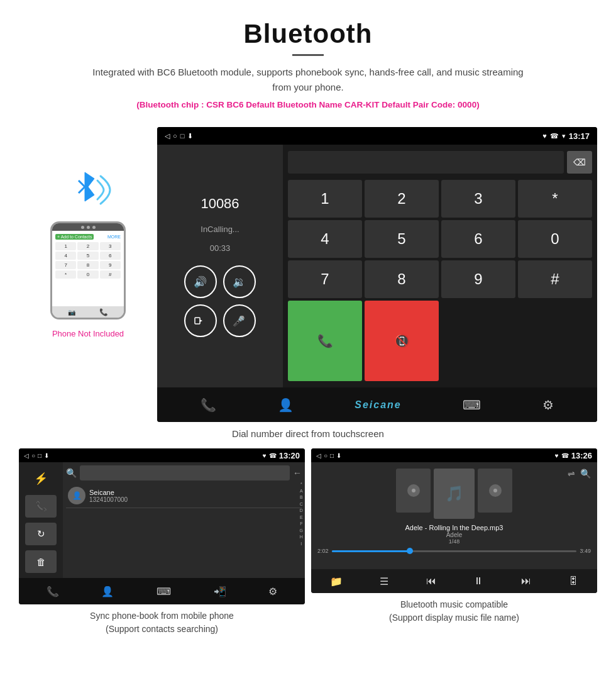 This screenshot has height=683, width=616. I want to click on volume-down-btn: 🔉, so click(239, 282).